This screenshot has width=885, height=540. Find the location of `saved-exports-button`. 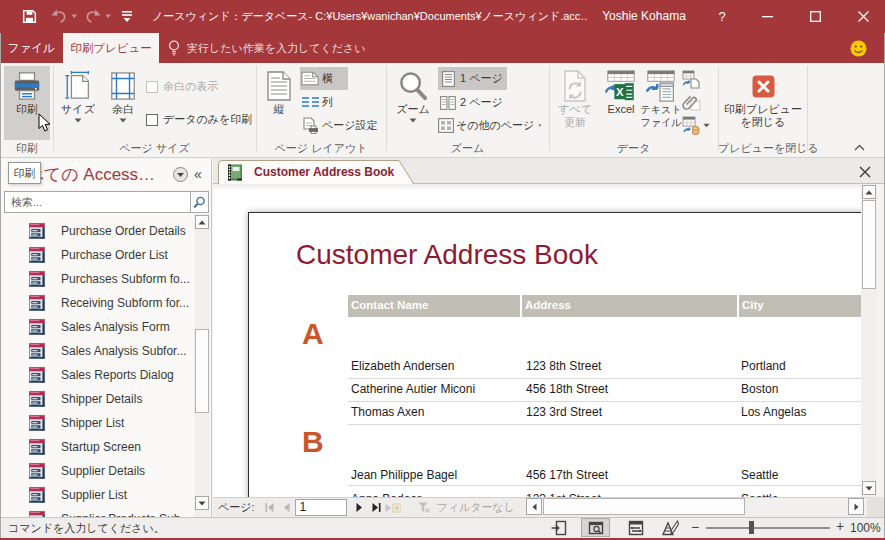

saved-exports-button is located at coordinates (692, 80).